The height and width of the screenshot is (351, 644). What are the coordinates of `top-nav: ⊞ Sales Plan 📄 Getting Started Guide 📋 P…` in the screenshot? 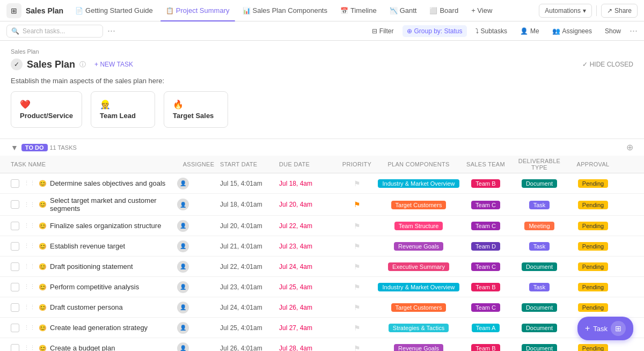 It's located at (322, 11).